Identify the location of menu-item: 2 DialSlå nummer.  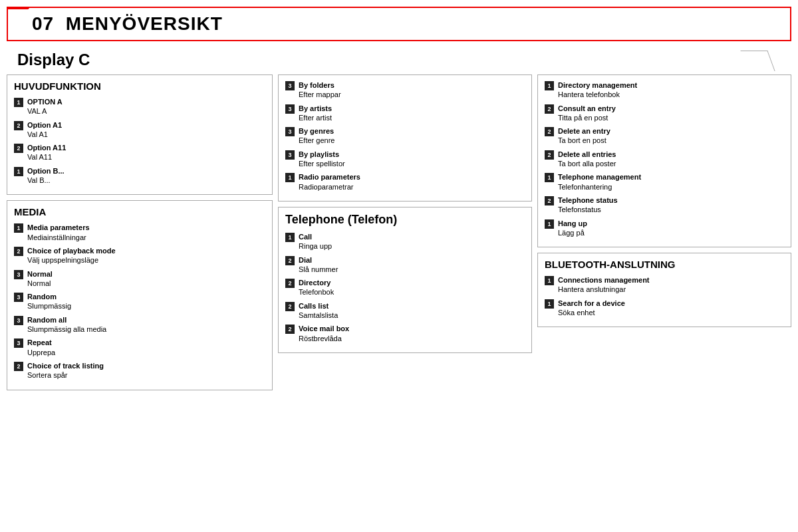
(405, 265).